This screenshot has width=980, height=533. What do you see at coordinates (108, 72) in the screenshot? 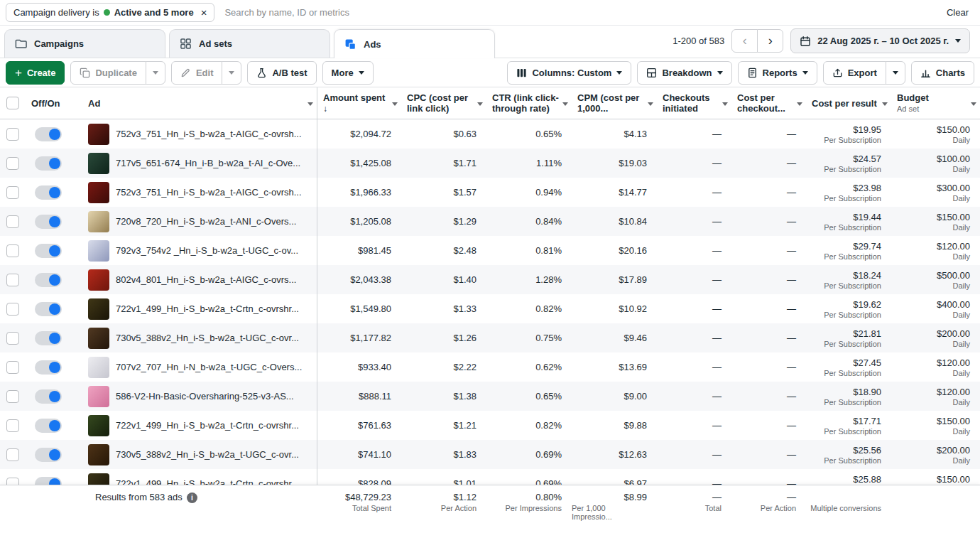
I see `duplicate-button: Duplicate` at bounding box center [108, 72].